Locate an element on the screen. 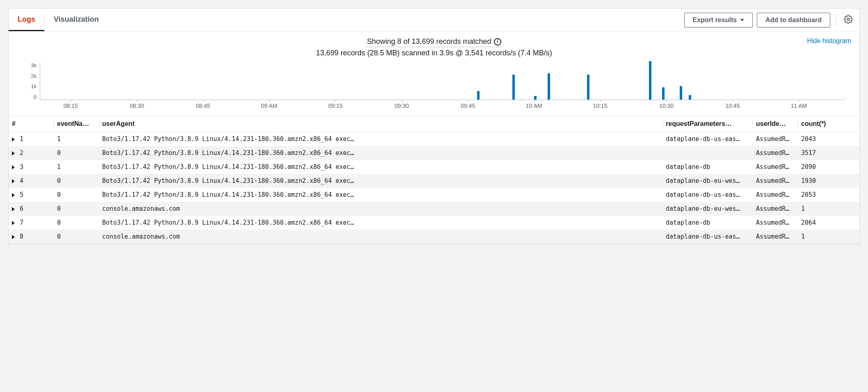  col-index: # is located at coordinates (31, 124).